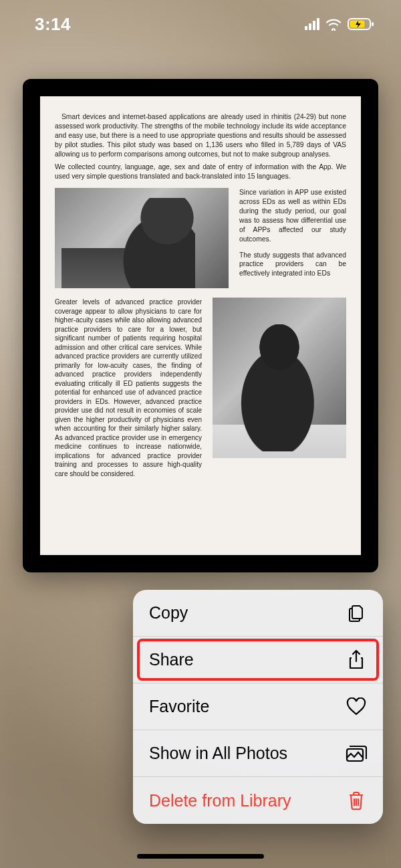  I want to click on photos-icon, so click(356, 754).